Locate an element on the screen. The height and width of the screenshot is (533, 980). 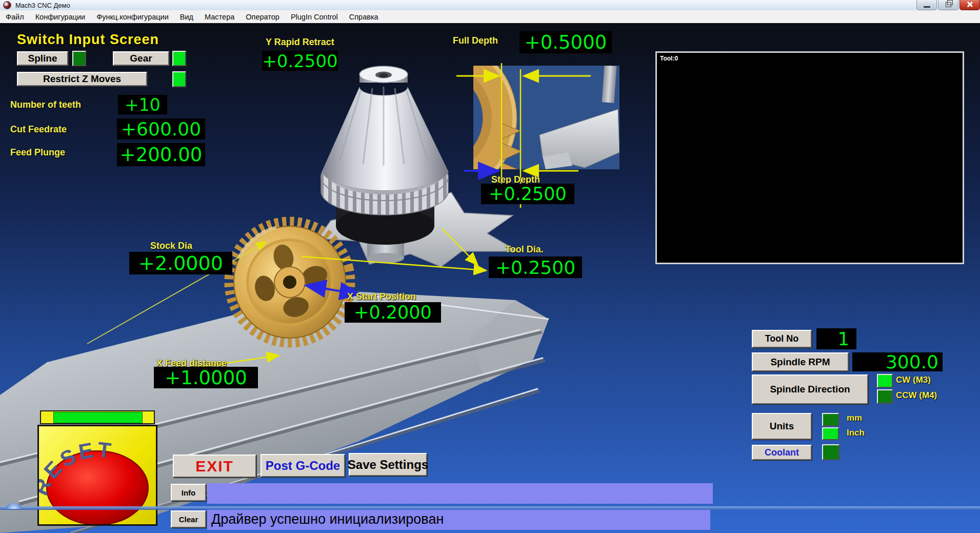
post-gcode-button: Post G-Code is located at coordinates (303, 466).